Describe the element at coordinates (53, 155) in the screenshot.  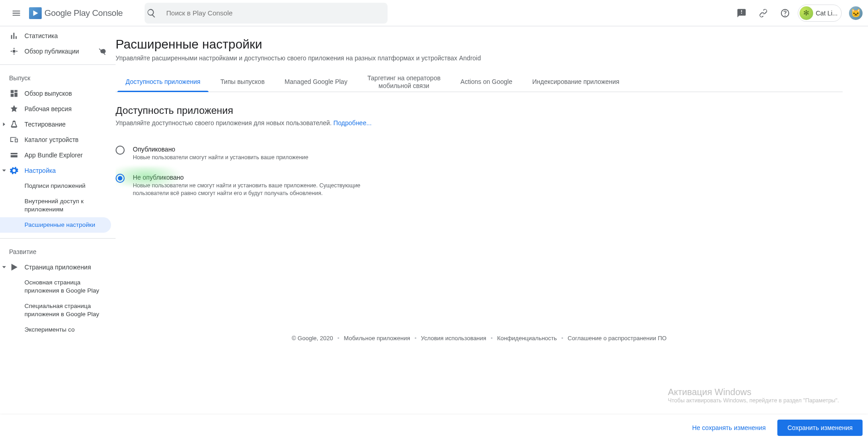
I see `nav-label: App Bundle Explorer` at that location.